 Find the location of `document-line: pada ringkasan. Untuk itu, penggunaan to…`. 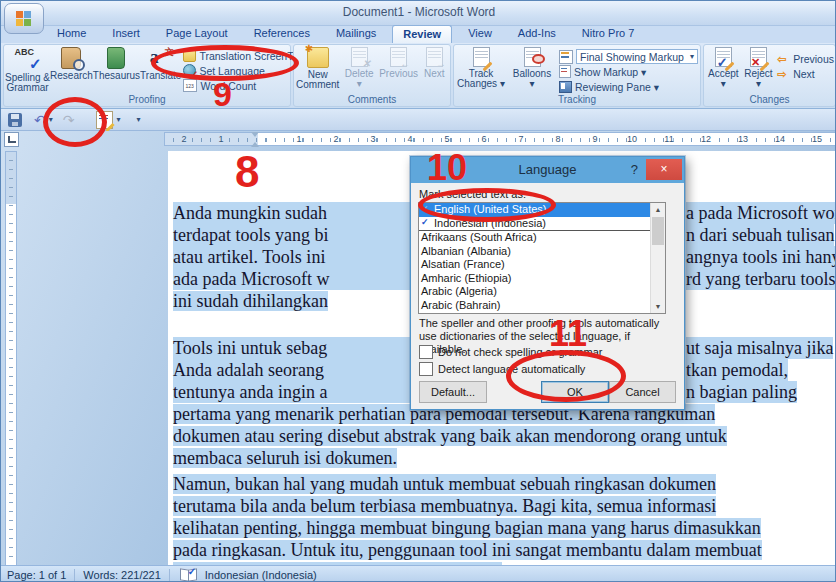

document-line: pada ringkasan. Untuk itu, penggunaan to… is located at coordinates (468, 550).